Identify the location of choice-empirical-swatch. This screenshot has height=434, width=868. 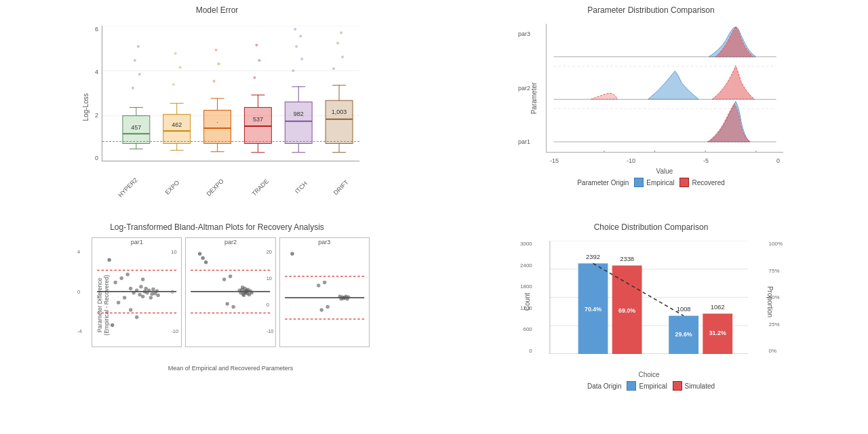
(631, 386).